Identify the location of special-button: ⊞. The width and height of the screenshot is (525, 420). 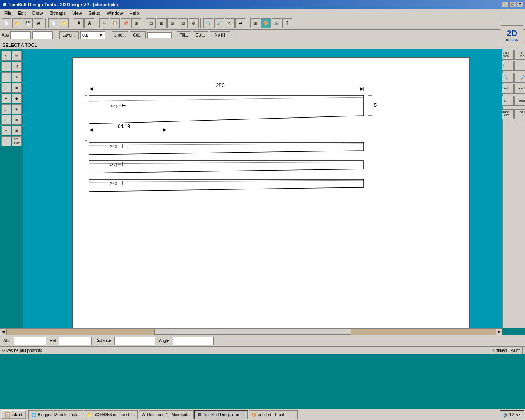
(136, 23).